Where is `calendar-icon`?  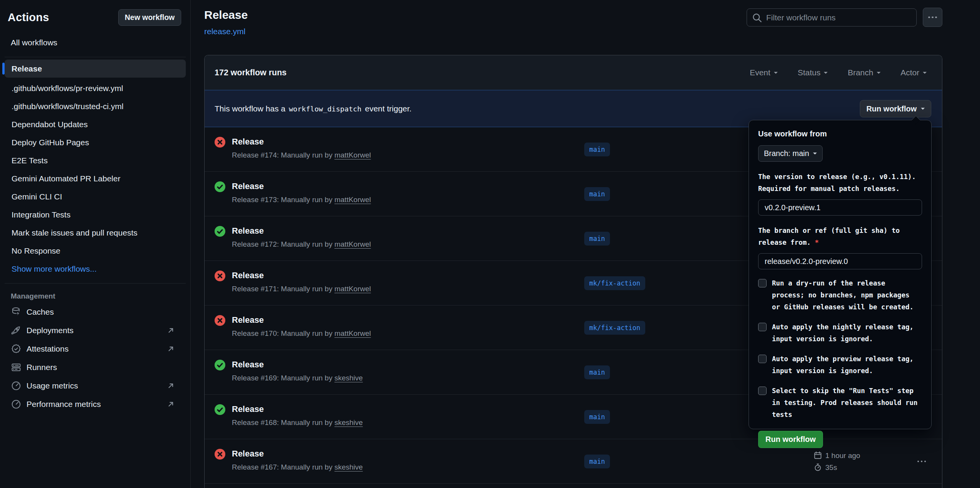
calendar-icon is located at coordinates (818, 456).